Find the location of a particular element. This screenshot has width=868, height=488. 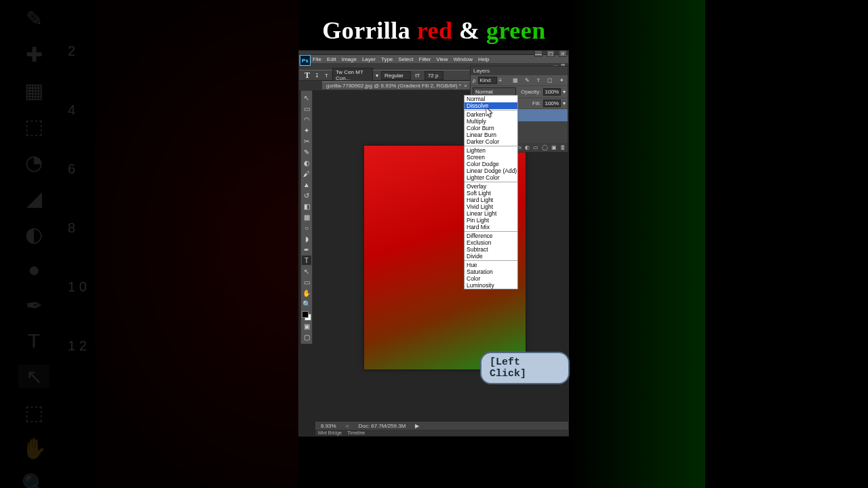

fill-dropdown-icon: ▾ is located at coordinates (564, 103).